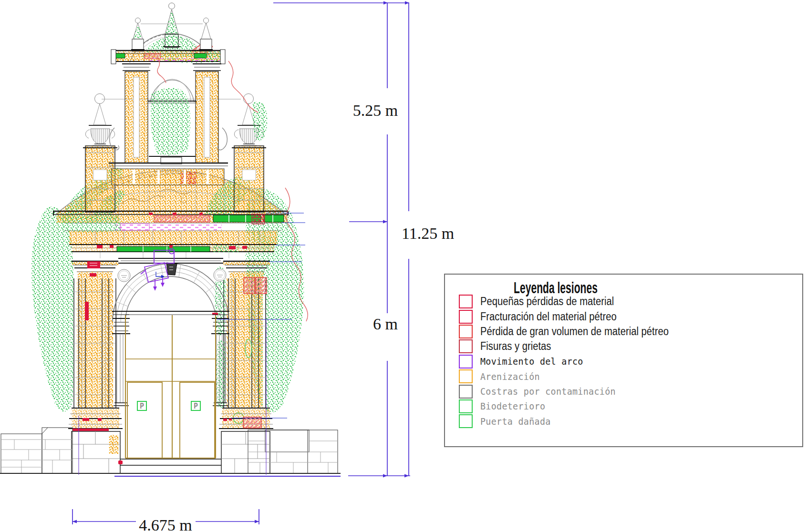  I want to click on large-loss-band, so click(182, 219).